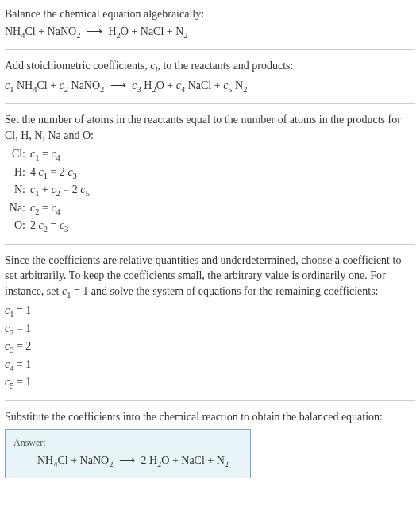 This screenshot has height=530, width=420. I want to click on unbalanced-equation: NH4Cl + NaNO2 ⟶ H2O + NaCl + N2, so click(210, 33).